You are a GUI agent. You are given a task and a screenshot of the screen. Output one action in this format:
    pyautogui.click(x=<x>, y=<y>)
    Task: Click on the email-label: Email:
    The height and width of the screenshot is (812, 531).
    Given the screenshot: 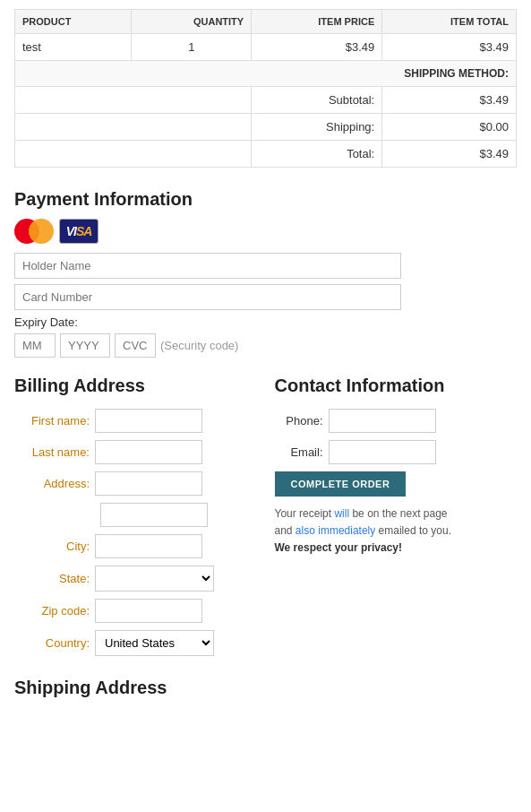 What is the action you would take?
    pyautogui.click(x=302, y=452)
    